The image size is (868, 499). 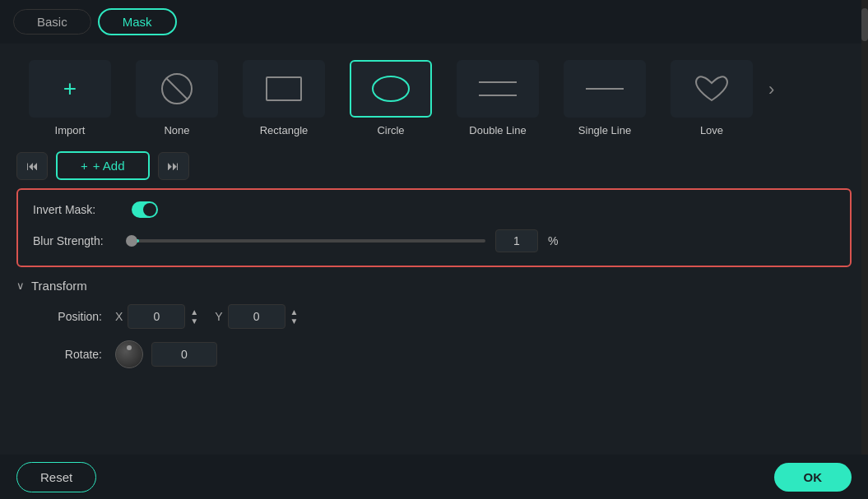 What do you see at coordinates (498, 89) in the screenshot?
I see `double-line-icon` at bounding box center [498, 89].